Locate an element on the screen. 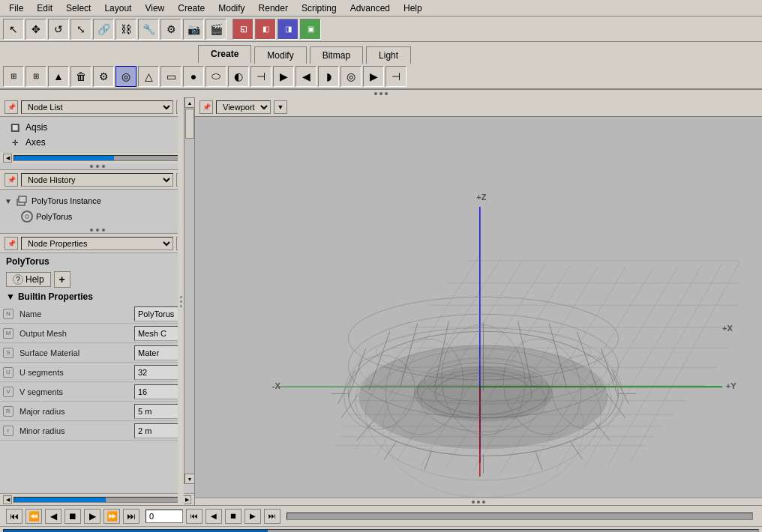 The height and width of the screenshot is (532, 762). tool9-btn: 🎬 is located at coordinates (216, 29).